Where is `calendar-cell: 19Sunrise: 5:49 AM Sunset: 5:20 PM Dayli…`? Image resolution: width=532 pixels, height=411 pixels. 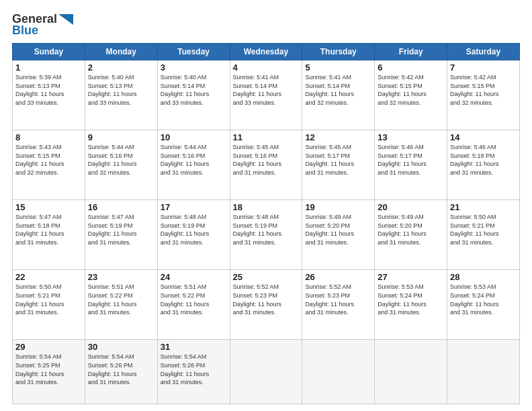 calendar-cell: 19Sunrise: 5:49 AM Sunset: 5:20 PM Dayli… is located at coordinates (339, 235).